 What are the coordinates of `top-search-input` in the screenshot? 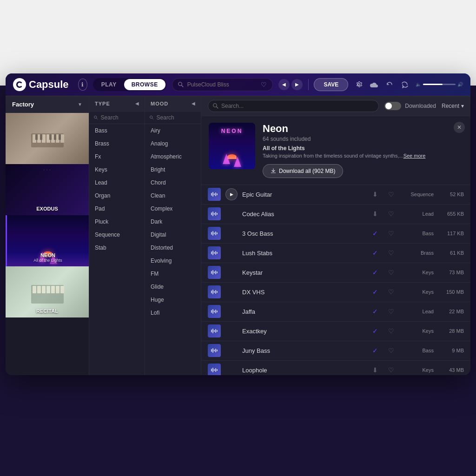 It's located at (222, 85).